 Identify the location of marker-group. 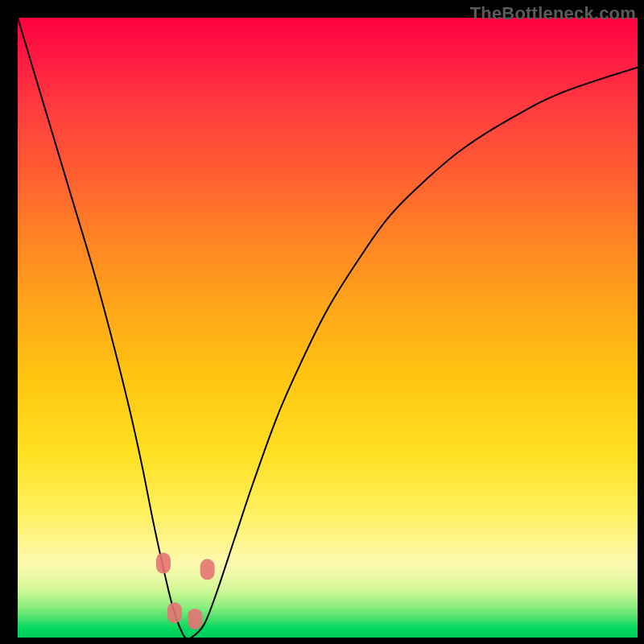
(185, 591).